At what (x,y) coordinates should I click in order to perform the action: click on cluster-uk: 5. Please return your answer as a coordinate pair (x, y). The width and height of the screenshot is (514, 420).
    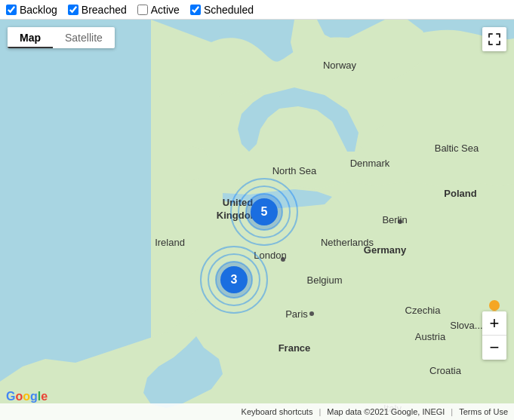
    Looking at the image, I should click on (264, 212).